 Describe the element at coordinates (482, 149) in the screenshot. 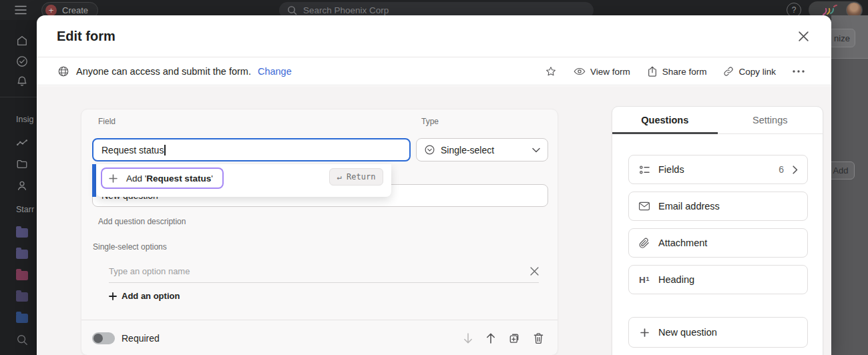

I see `type-select: Single-select` at that location.